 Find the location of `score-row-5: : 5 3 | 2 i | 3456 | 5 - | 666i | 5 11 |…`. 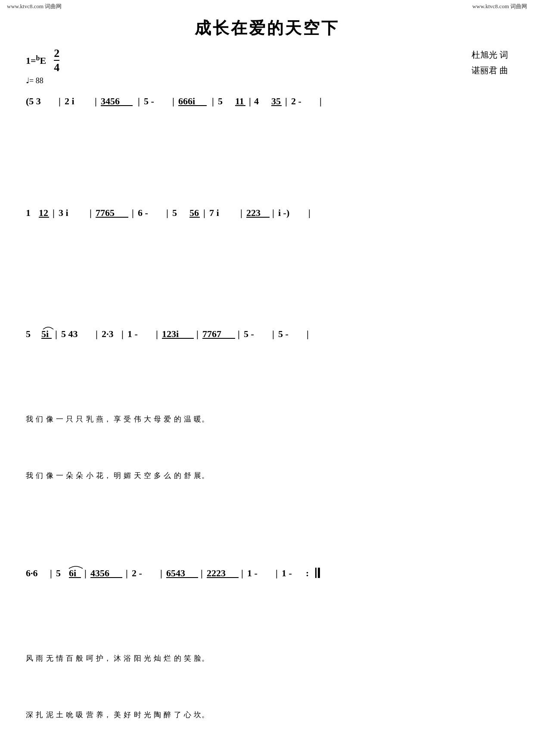

score-row-5: : 5 3 | 2 i | 3456 | 5 - | 666i | 5 11 |… is located at coordinates (267, 754).